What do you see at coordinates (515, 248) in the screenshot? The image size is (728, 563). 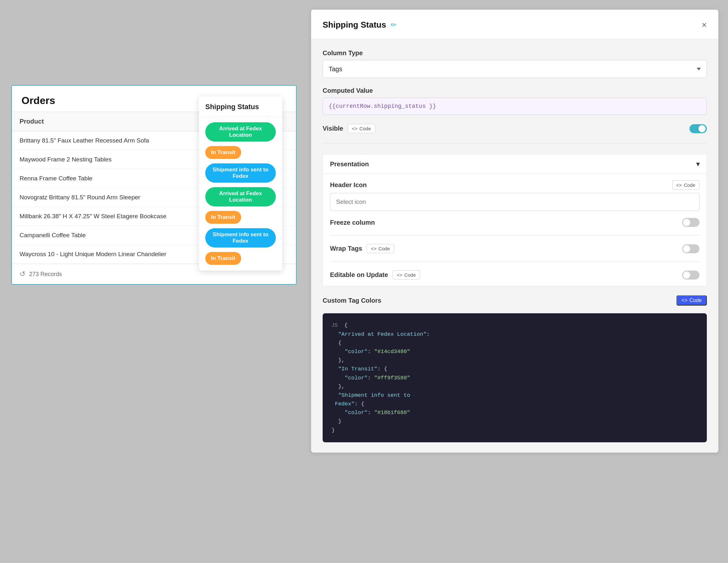 I see `wrap-tags-row: Wrap Tags <> Code` at bounding box center [515, 248].